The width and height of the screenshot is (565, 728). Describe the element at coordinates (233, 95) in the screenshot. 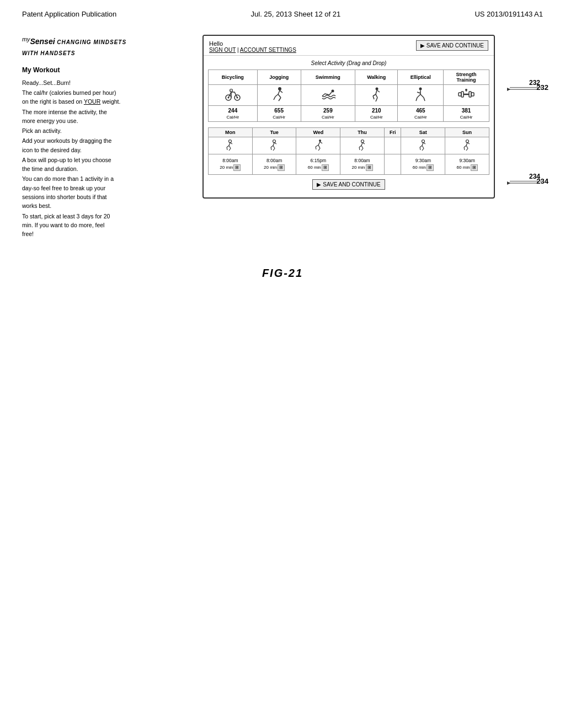

I see `bicycling-icon-cell` at that location.